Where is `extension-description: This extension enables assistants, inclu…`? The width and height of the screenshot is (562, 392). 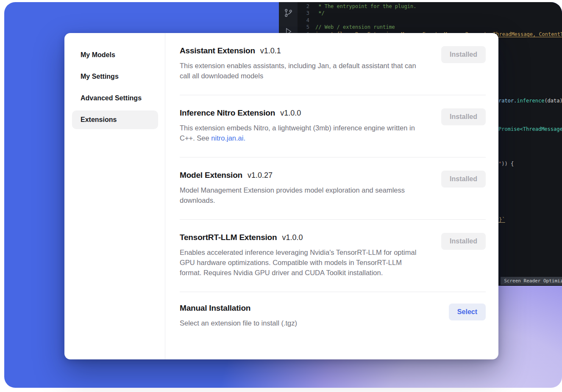 extension-description: This extension enables assistants, inclu… is located at coordinates (302, 71).